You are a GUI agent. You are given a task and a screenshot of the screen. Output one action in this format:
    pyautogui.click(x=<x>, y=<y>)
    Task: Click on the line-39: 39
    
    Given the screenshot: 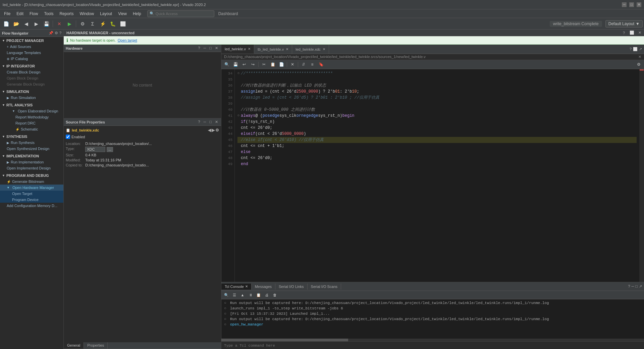 What is the action you would take?
    pyautogui.click(x=228, y=104)
    